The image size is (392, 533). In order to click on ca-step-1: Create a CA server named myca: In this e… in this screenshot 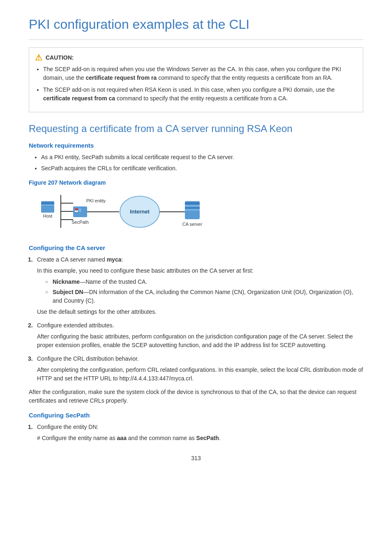, I will do `click(200, 286)`.